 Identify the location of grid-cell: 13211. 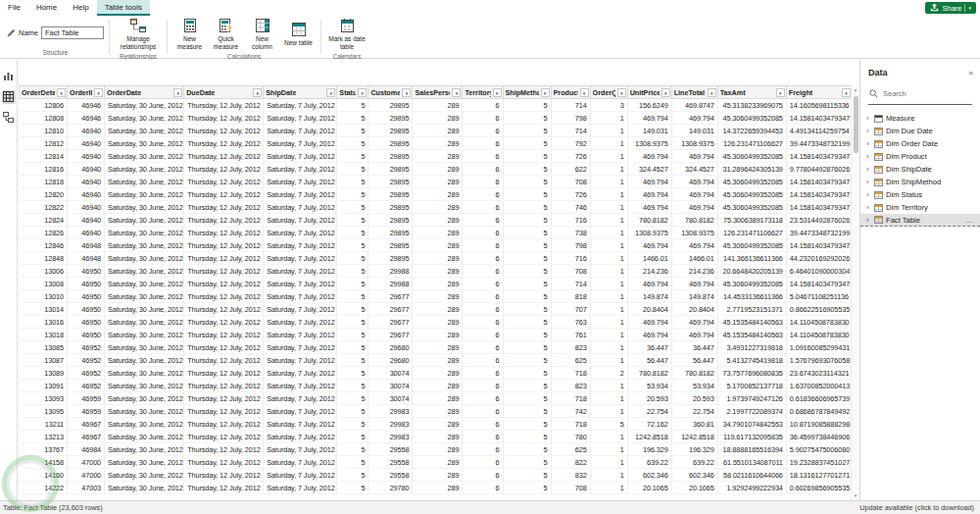
(43, 424).